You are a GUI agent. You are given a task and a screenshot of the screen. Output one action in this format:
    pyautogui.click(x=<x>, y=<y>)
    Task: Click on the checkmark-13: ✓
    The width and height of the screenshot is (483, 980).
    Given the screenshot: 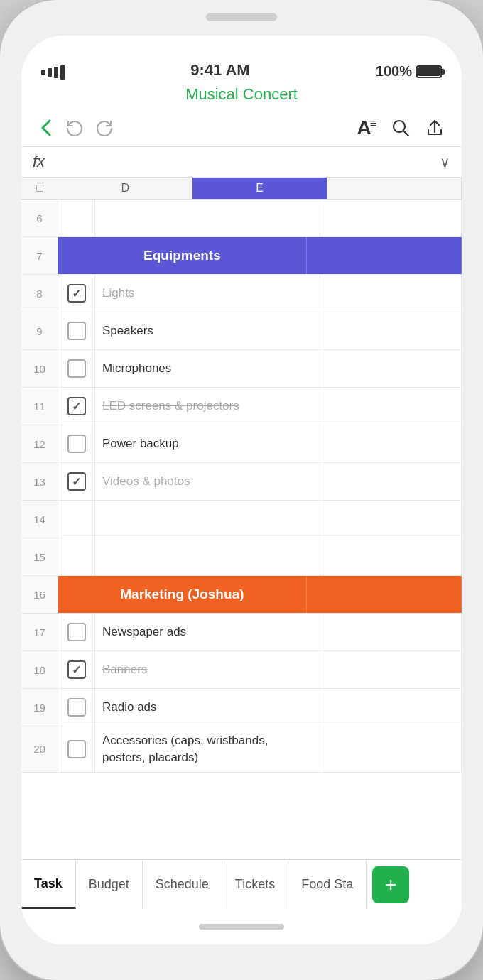 What is the action you would take?
    pyautogui.click(x=77, y=481)
    